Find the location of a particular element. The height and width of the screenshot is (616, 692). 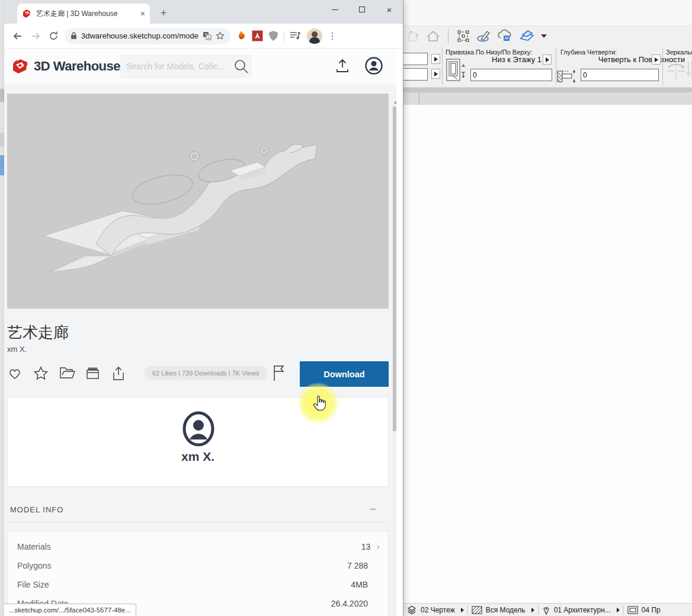

anchor-dropdown-value: Низ к Этажу 1 is located at coordinates (516, 59).